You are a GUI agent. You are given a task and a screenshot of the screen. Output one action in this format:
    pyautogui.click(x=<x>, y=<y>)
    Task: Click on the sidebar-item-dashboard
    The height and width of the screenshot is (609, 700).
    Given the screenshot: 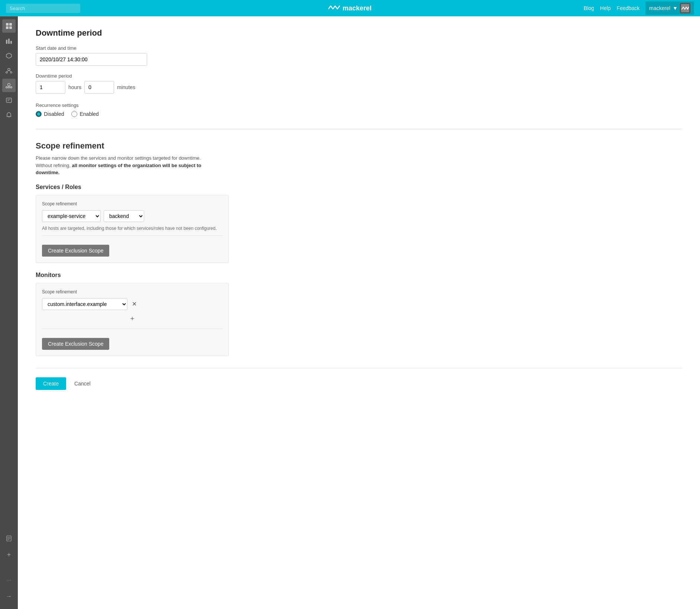 What is the action you would take?
    pyautogui.click(x=9, y=26)
    